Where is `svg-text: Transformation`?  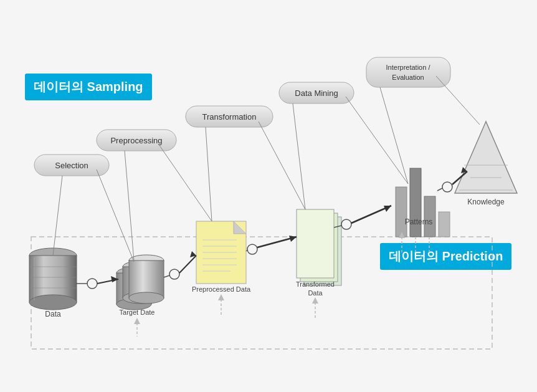 svg-text: Transformation is located at coordinates (229, 117).